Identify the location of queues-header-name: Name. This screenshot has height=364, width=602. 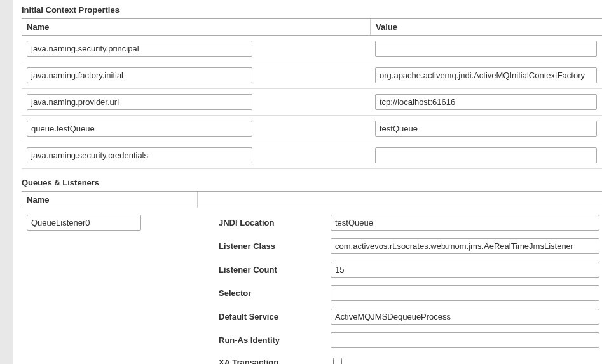
(109, 199).